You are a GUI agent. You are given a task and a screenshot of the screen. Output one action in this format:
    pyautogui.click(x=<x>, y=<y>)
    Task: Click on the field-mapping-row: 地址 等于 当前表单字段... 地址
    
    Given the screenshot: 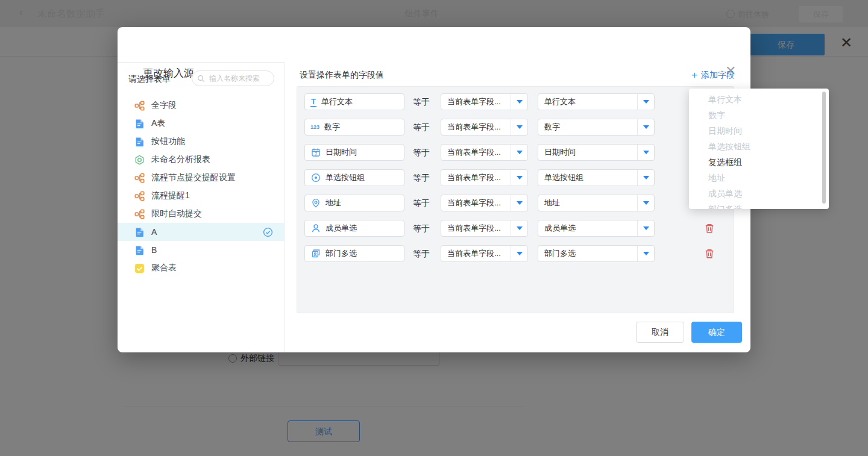 What is the action you would take?
    pyautogui.click(x=515, y=203)
    